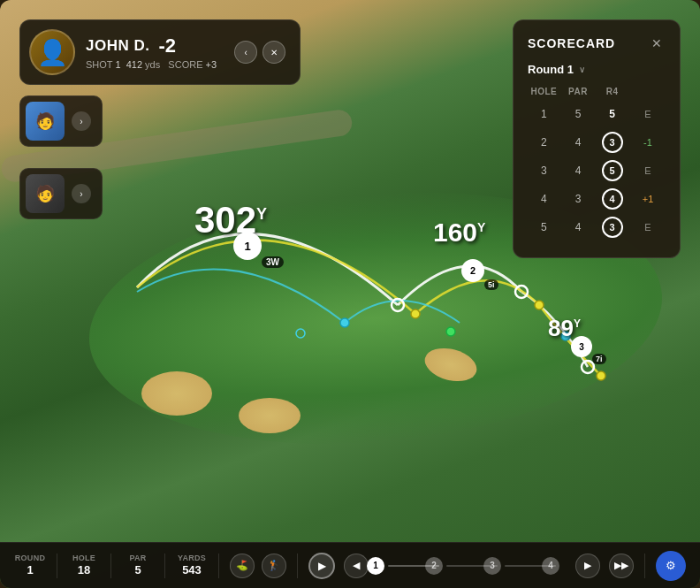 The height and width of the screenshot is (588, 700). I want to click on scorecard-table: HOLE PAR R4 1 5 5 E 2 4 3 -, so click(597, 163).